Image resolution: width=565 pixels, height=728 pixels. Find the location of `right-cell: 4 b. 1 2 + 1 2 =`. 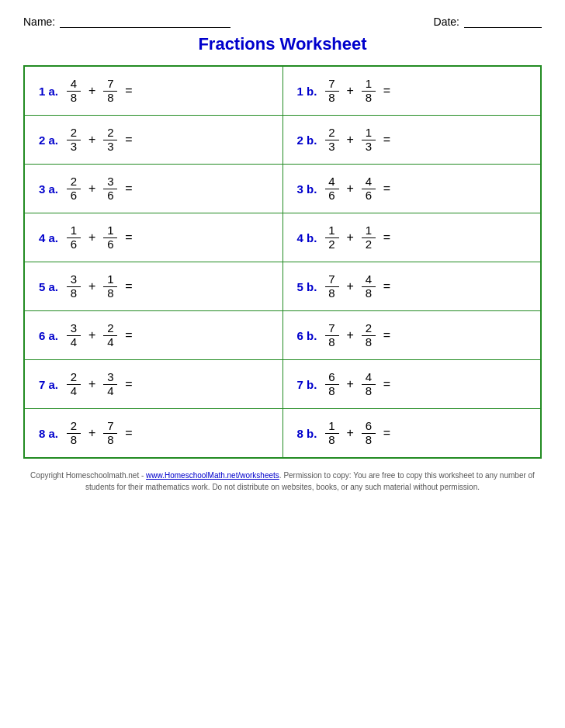

right-cell: 4 b. 1 2 + 1 2 = is located at coordinates (411, 237).